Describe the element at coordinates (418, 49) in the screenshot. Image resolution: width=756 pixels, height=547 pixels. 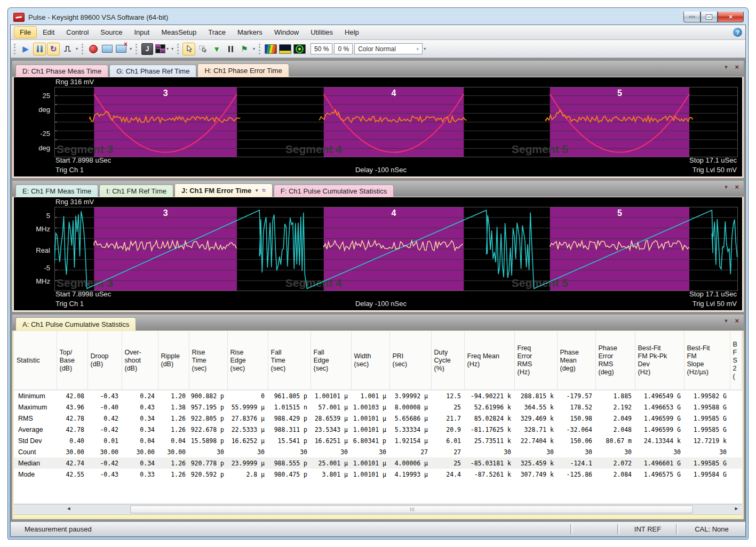
I see `chevron-down-icon: ▾` at that location.